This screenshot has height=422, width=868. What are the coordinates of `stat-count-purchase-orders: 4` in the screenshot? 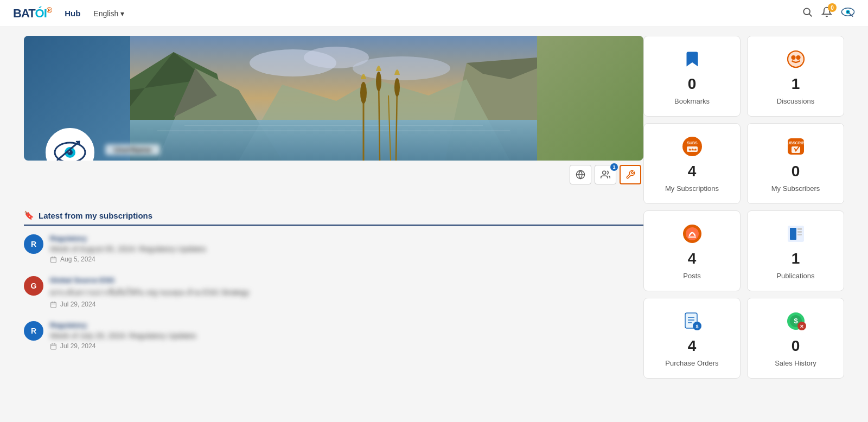 It's located at (692, 346).